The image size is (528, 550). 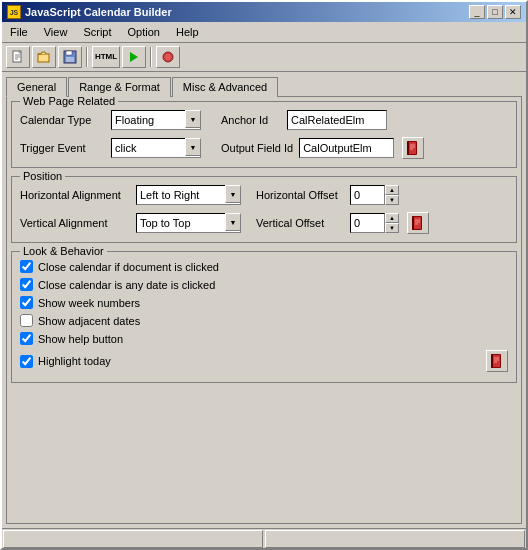 I want to click on checkbox-adjacent-dates-label: Show adjacent dates, so click(x=89, y=321).